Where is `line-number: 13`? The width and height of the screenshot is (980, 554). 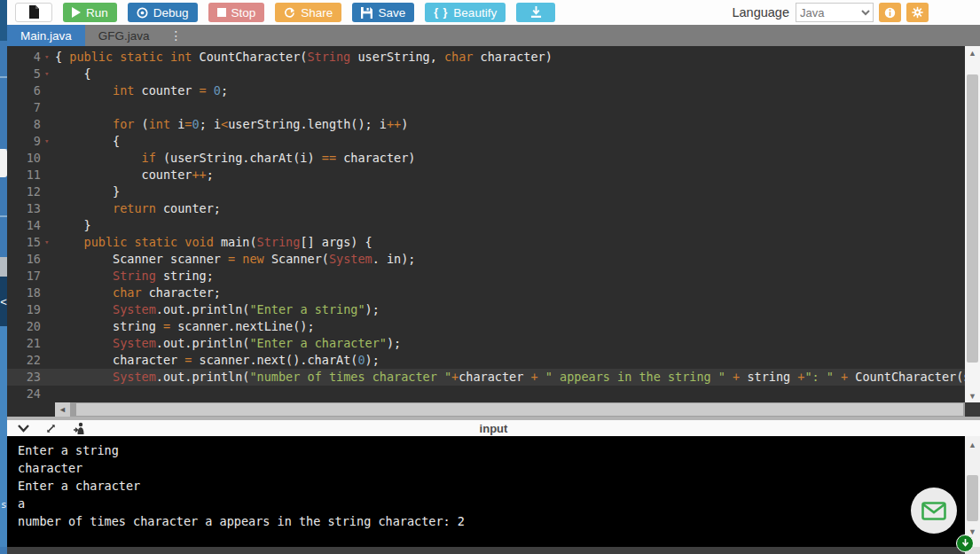
line-number: 13 is located at coordinates (26, 209).